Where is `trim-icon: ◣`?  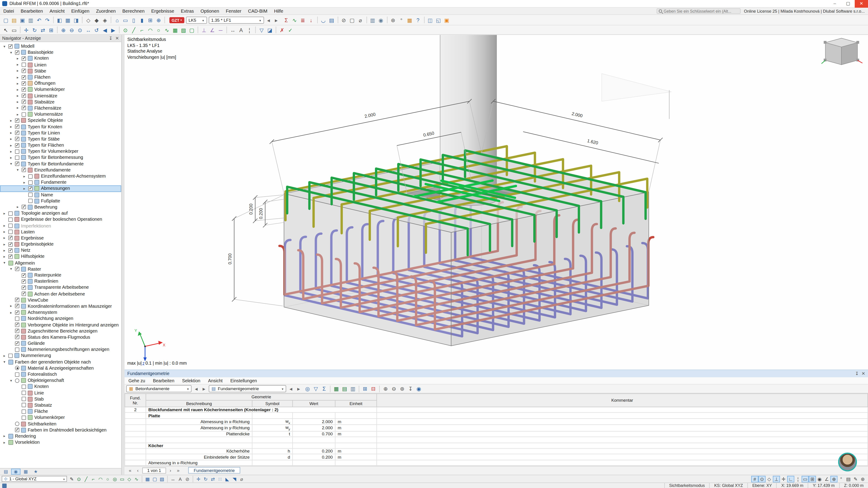 trim-icon: ◣ is located at coordinates (227, 479).